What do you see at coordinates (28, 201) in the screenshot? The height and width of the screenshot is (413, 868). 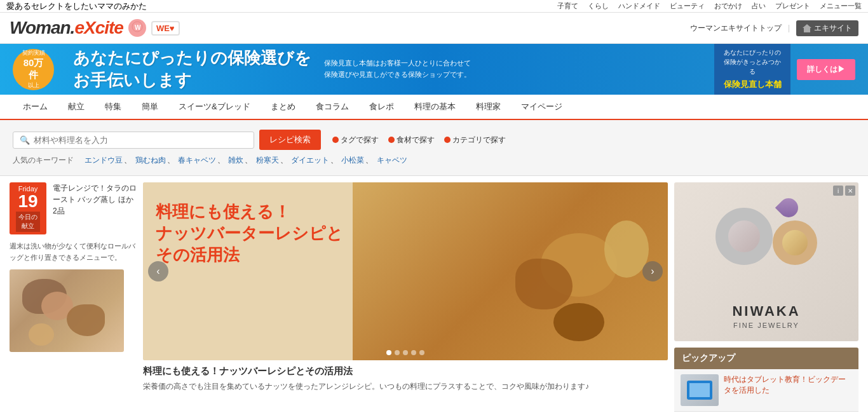 I see `day-number: 19` at bounding box center [28, 201].